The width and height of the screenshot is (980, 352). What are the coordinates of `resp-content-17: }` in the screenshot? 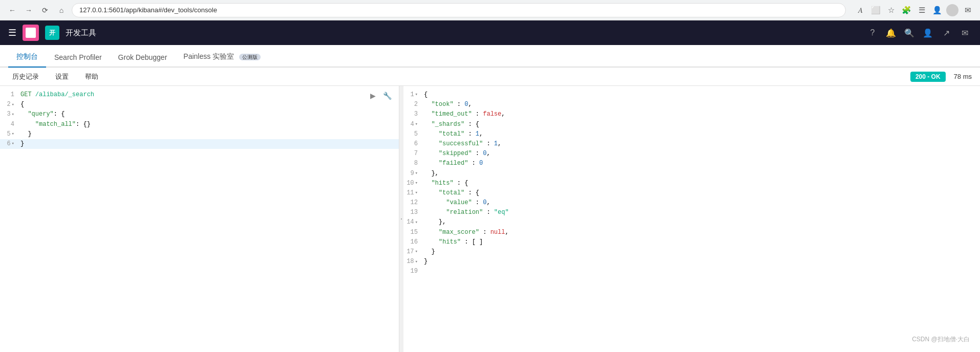 It's located at (702, 252).